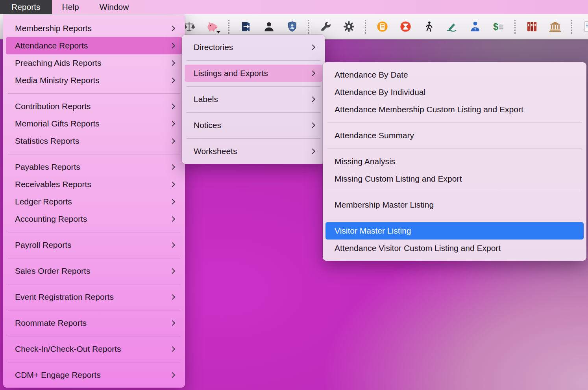 The height and width of the screenshot is (390, 588). I want to click on menu-bar: Reports Help Window, so click(294, 7).